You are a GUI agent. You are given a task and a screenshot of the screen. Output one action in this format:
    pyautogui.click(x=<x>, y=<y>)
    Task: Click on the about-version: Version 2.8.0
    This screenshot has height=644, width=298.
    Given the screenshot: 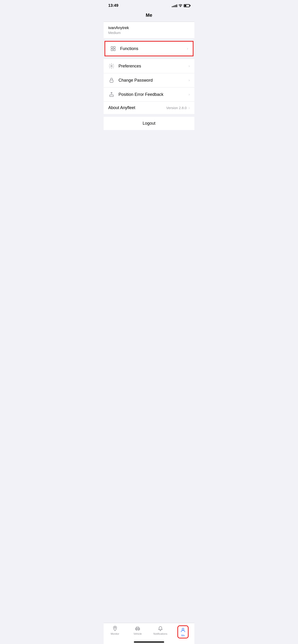 What is the action you would take?
    pyautogui.click(x=176, y=108)
    